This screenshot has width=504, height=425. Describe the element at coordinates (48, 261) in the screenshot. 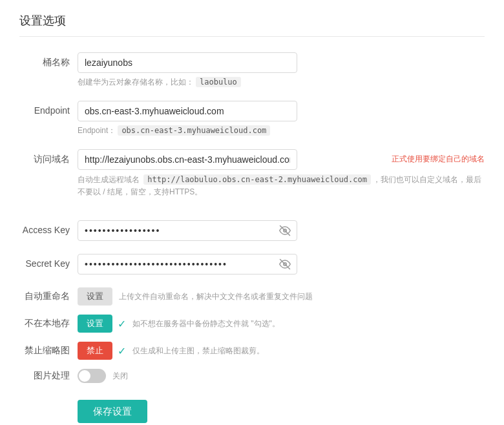

I see `secret-key-label: Secret Key` at that location.